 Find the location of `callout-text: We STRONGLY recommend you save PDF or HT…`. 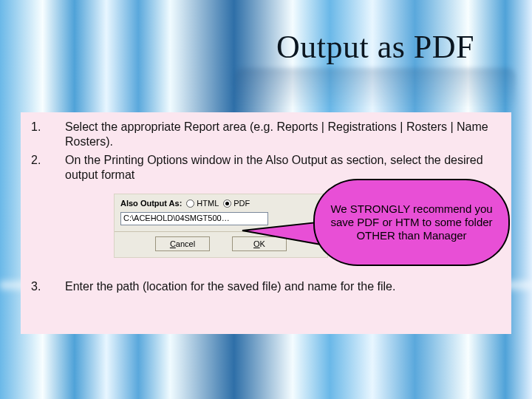

callout-text: We STRONGLY recommend you save PDF or HT… is located at coordinates (412, 222).